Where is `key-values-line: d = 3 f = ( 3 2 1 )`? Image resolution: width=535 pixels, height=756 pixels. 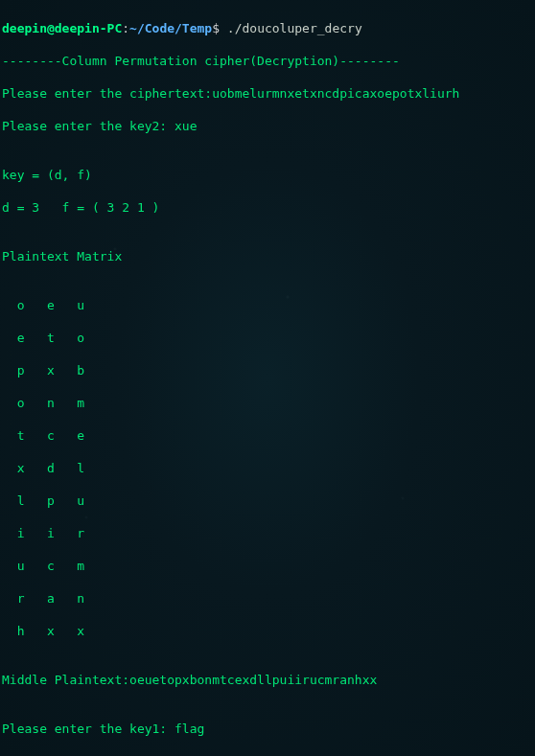
key-values-line: d = 3 f = ( 3 2 1 ) is located at coordinates (268, 207).